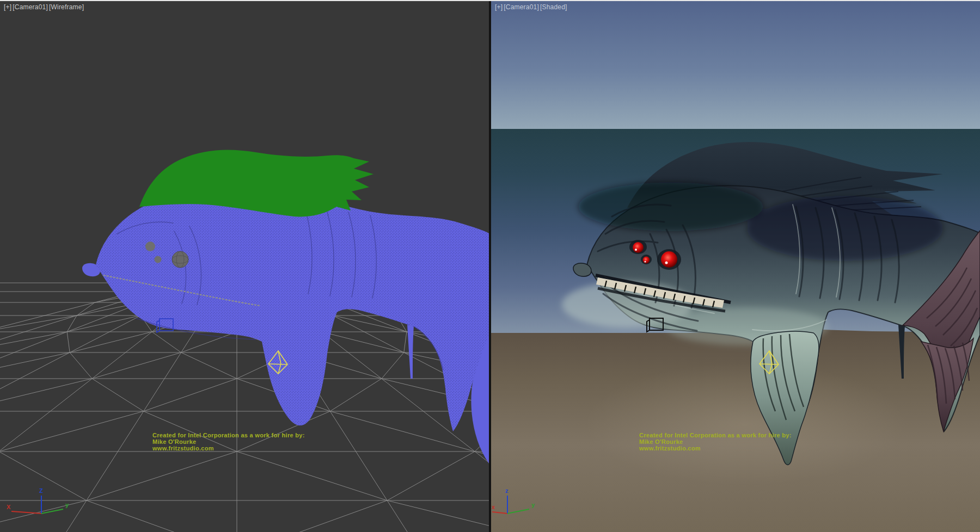  I want to click on axis-x-label: X, so click(9, 507).